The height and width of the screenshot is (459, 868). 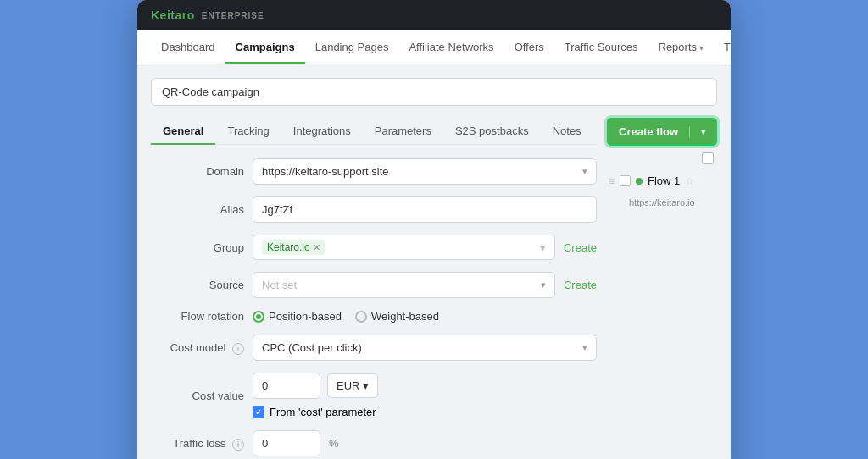 What do you see at coordinates (265, 47) in the screenshot?
I see `nav-campaigns: Campaigns` at bounding box center [265, 47].